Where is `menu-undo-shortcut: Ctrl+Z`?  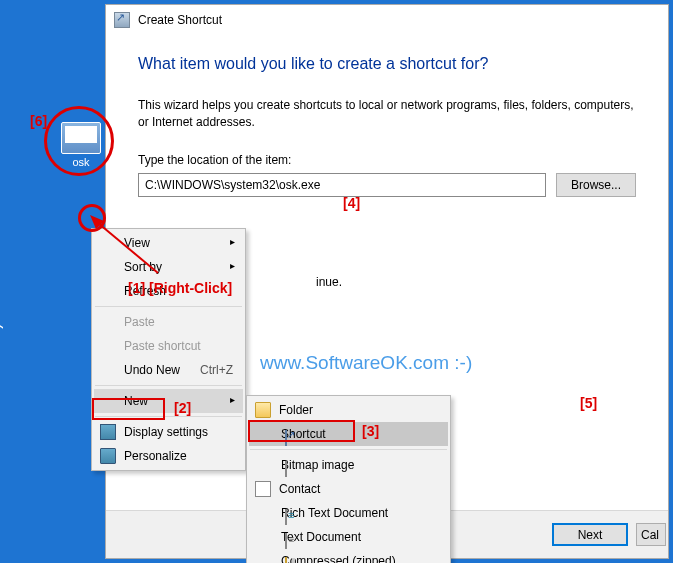
menu-undo-shortcut: Ctrl+Z is located at coordinates (216, 370).